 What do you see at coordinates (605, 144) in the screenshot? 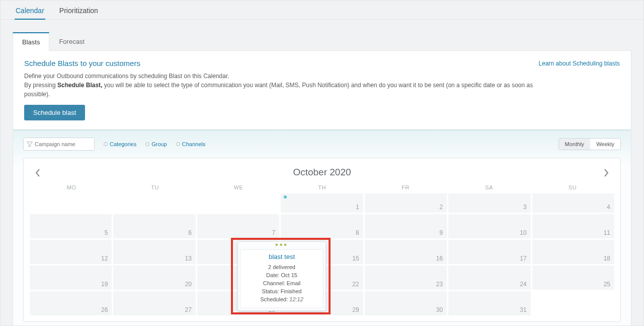
I see `toggle-weekly: Weekly` at bounding box center [605, 144].